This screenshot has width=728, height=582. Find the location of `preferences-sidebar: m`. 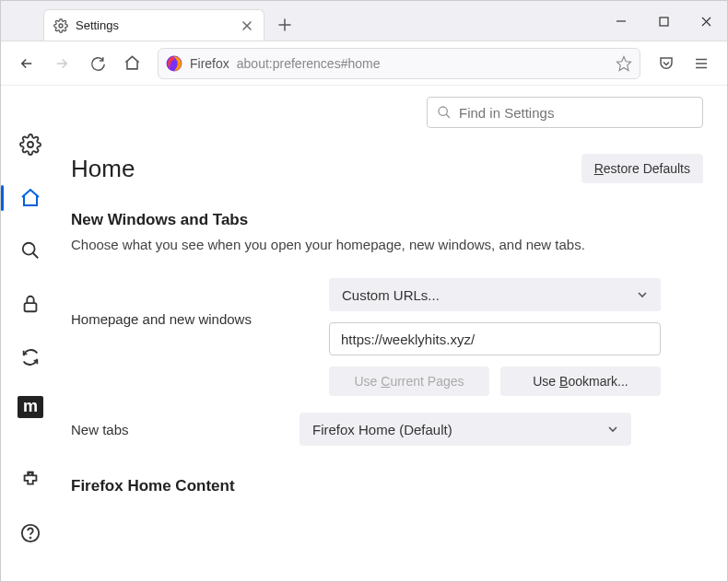

preferences-sidebar: m is located at coordinates (30, 333).